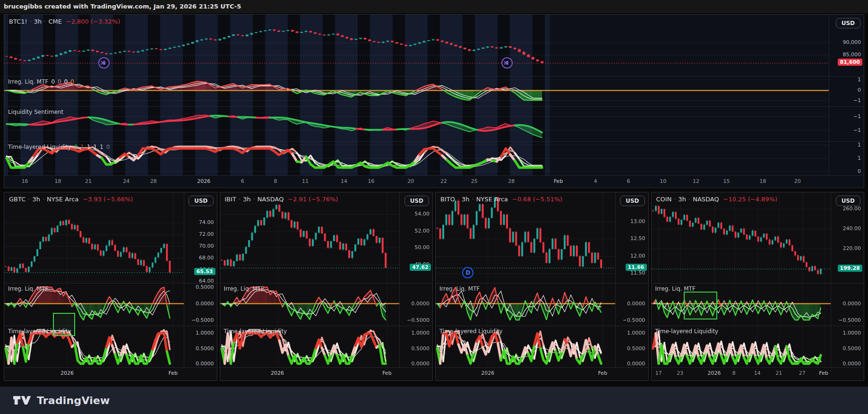 The height and width of the screenshot is (414, 868). What do you see at coordinates (313, 199) in the screenshot?
I see `change-label: −2.91 (−5.76%)` at bounding box center [313, 199].